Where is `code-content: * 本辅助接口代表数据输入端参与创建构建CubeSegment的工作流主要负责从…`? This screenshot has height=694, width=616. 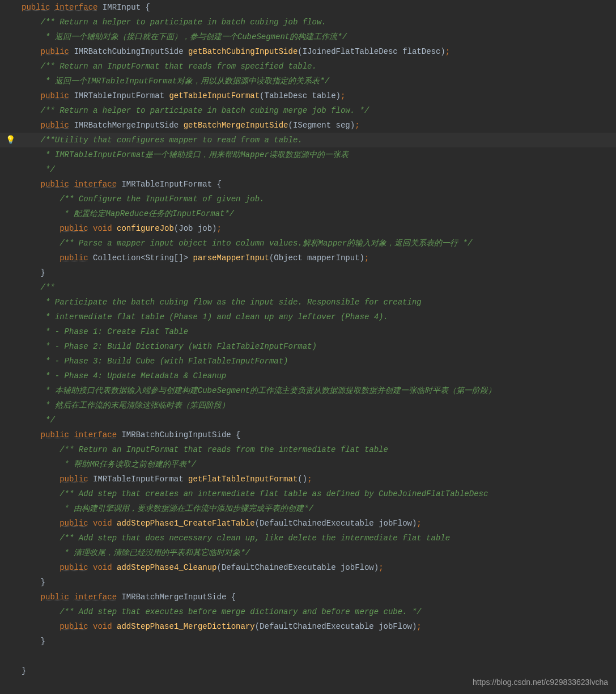 code-content: * 本辅助接口代表数据输入端参与创建构建CubeSegment的工作流主要负责从… is located at coordinates (318, 391).